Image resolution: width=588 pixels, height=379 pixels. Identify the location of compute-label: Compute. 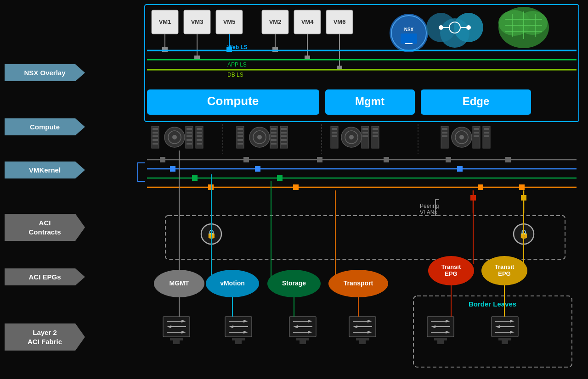
(45, 127).